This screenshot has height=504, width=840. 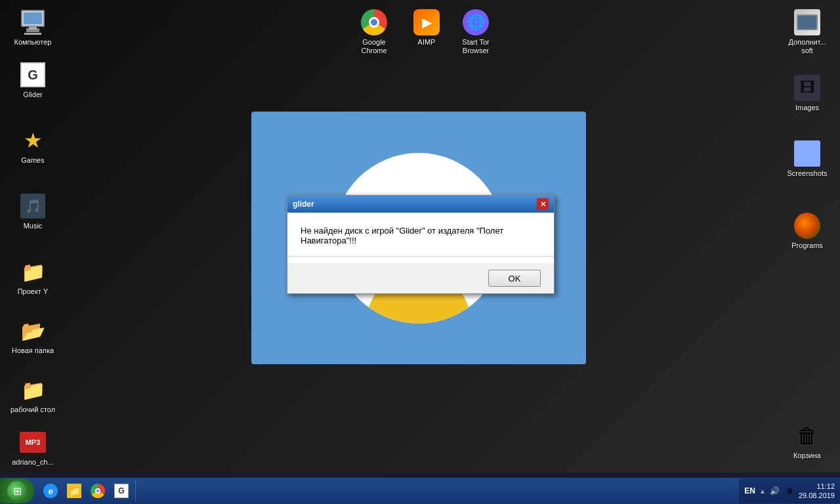 I want to click on icon-music: 🎵 Music, so click(x=33, y=211).